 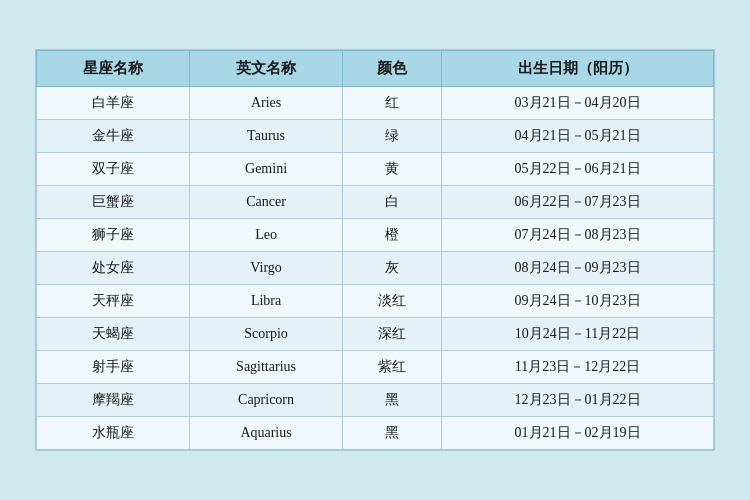 I want to click on cell-chinese-name: 天秤座, so click(x=114, y=302).